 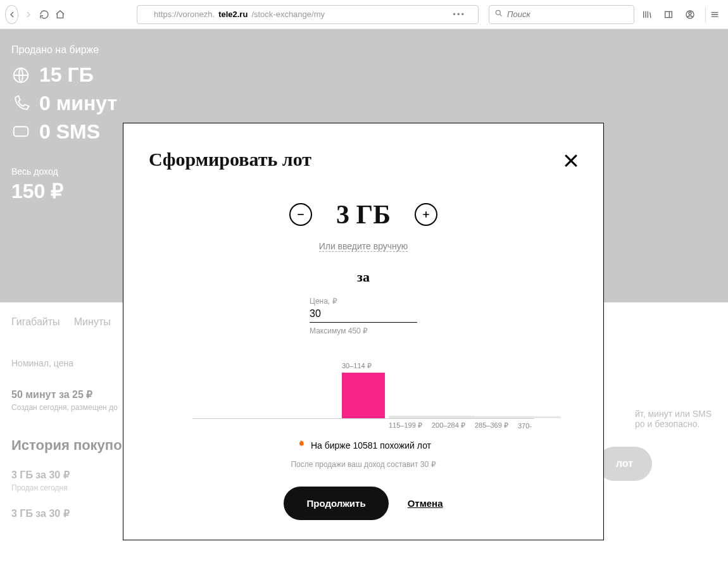 What do you see at coordinates (624, 464) in the screenshot?
I see `create-lot-pill: лот` at bounding box center [624, 464].